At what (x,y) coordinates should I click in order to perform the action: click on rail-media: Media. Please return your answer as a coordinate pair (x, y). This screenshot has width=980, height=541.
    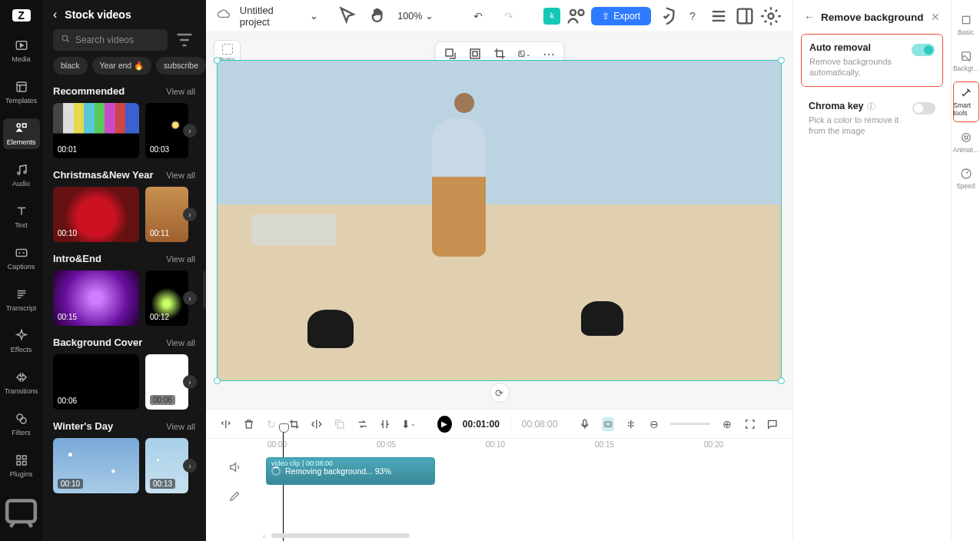
    Looking at the image, I should click on (22, 51).